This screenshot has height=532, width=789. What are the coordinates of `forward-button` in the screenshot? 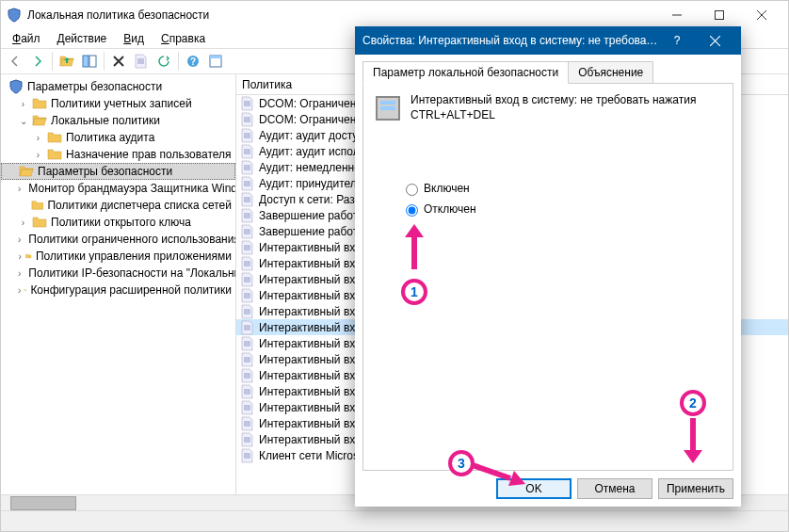 It's located at (38, 61).